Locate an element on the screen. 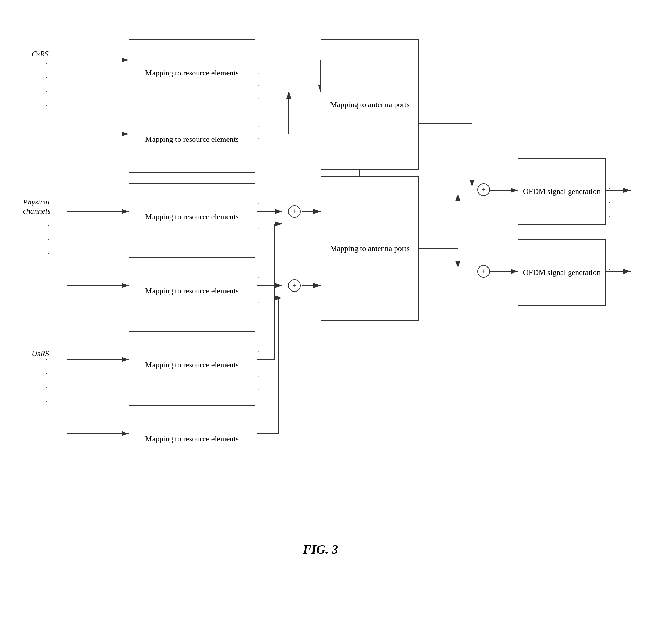 The height and width of the screenshot is (644, 646). csrs-dots: ···· is located at coordinates (47, 84).